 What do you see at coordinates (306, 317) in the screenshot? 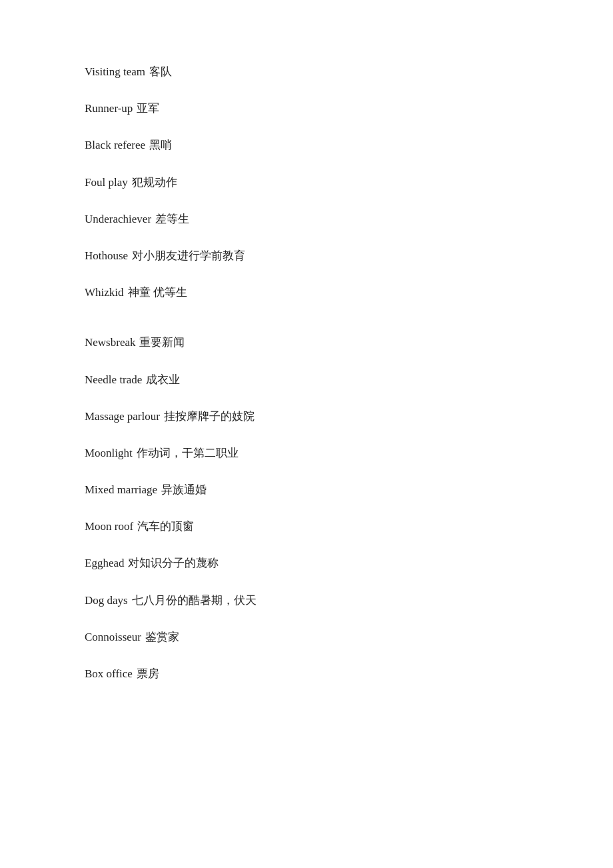
I see `spacer` at bounding box center [306, 317].